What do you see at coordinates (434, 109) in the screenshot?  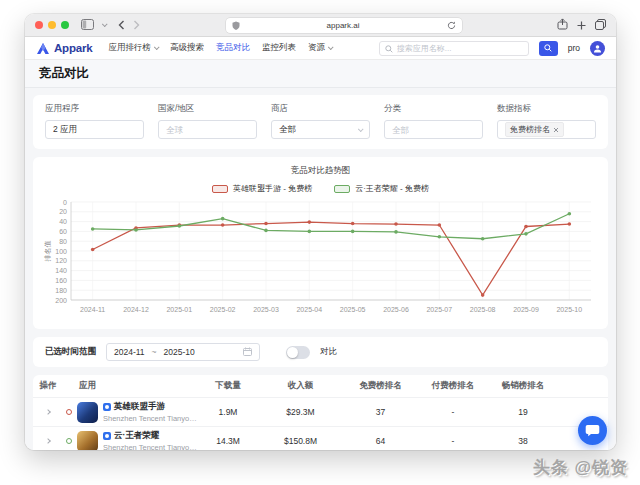 I see `filter-label: 分类` at bounding box center [434, 109].